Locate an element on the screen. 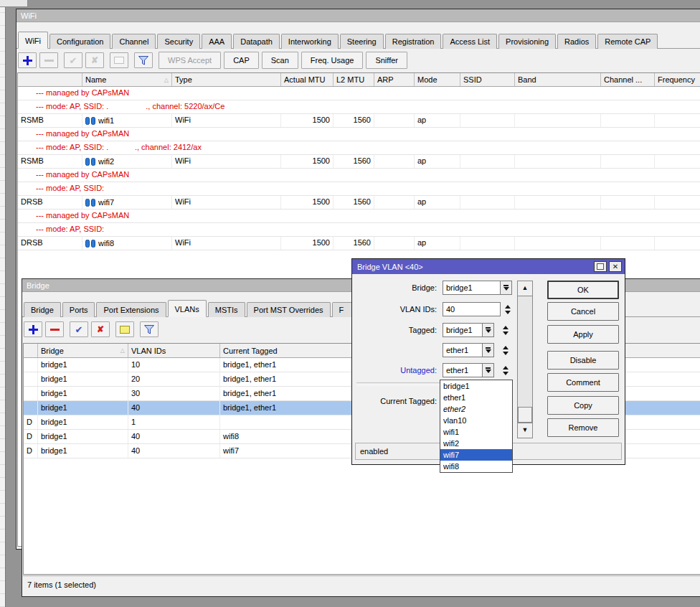 This screenshot has height=607, width=700. wifi-window-titlebar: WiFi is located at coordinates (359, 16).